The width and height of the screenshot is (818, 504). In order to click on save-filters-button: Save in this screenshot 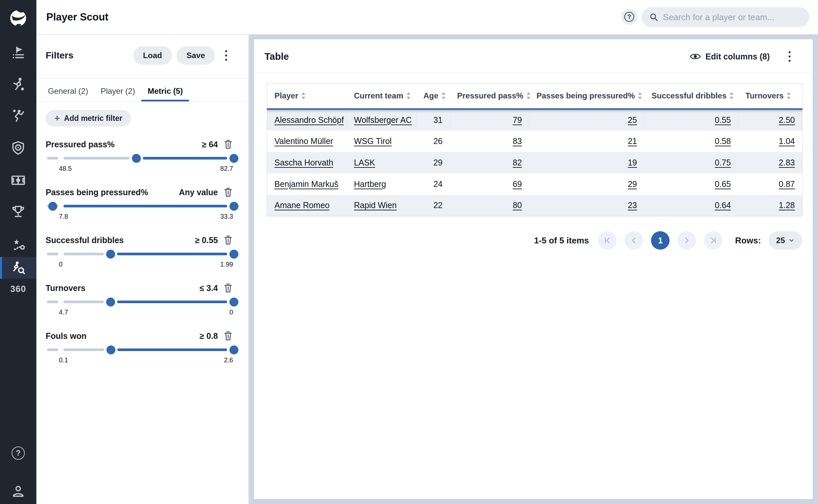, I will do `click(195, 55)`.